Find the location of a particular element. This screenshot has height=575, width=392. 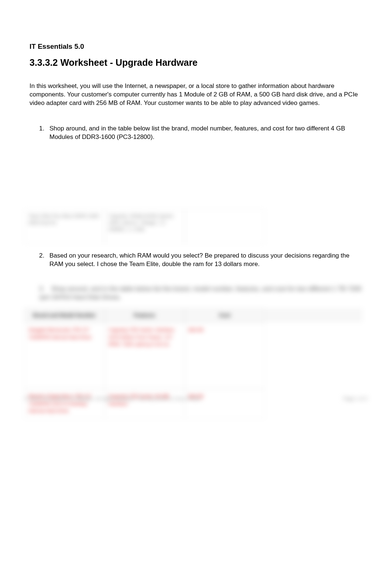

cell-brand: Western Digital Blue 1TB 3.5" 7200RPM SA… is located at coordinates (64, 404).